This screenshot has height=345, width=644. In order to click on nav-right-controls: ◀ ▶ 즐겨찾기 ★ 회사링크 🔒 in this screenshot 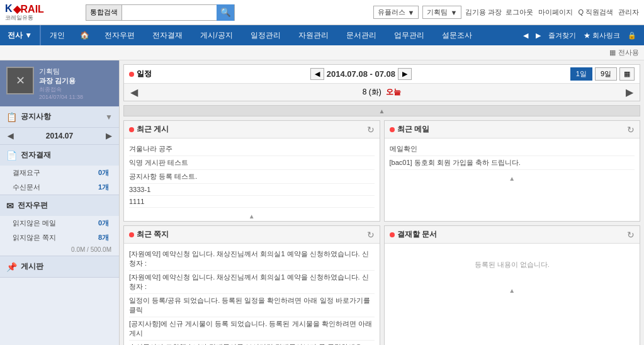, I will do `click(582, 35)`.